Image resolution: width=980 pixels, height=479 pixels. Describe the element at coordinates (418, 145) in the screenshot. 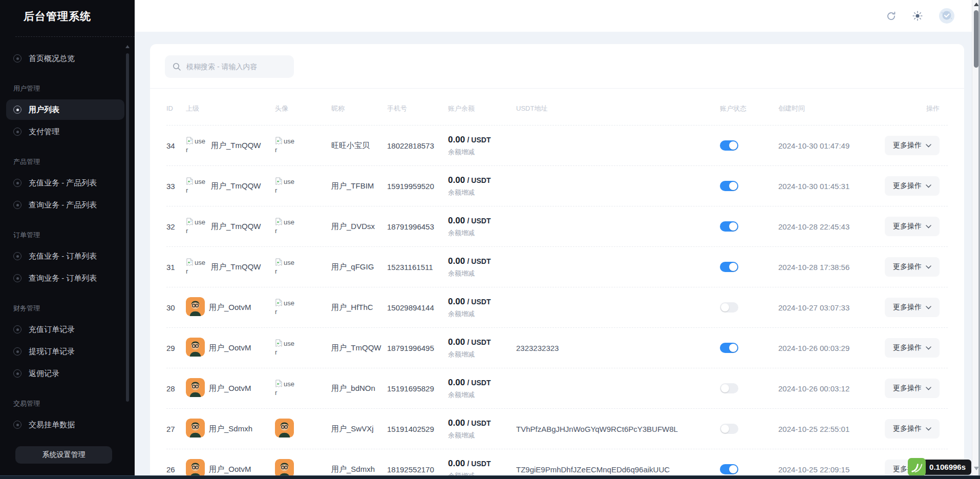

I see `cell-phone: 18022818573` at that location.